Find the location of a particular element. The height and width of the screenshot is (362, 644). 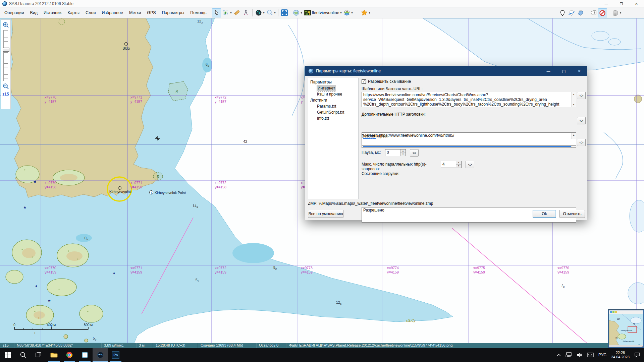

layers-button is located at coordinates (347, 13).